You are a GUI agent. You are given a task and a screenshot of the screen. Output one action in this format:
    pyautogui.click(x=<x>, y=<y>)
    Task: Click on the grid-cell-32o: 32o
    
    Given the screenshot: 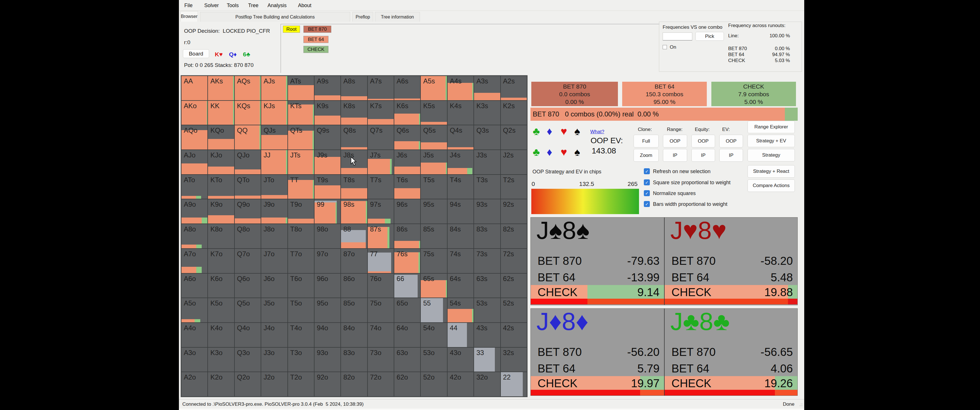 What is the action you would take?
    pyautogui.click(x=487, y=384)
    